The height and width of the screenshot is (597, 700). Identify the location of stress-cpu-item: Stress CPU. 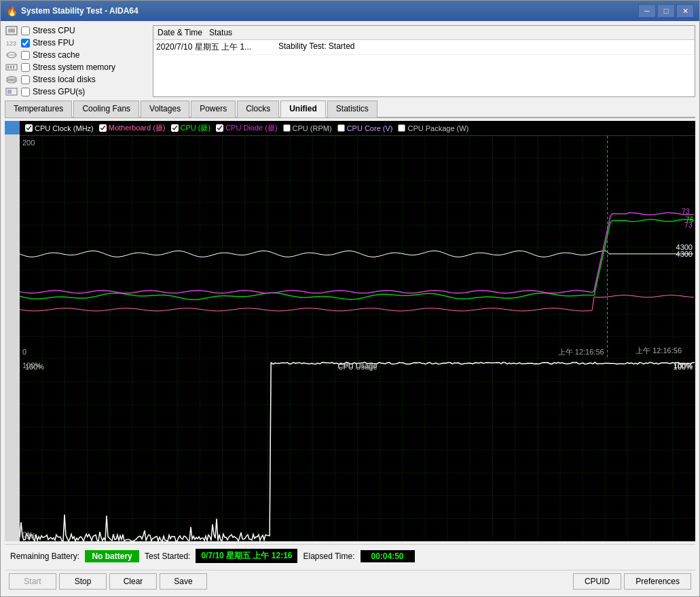
(76, 31).